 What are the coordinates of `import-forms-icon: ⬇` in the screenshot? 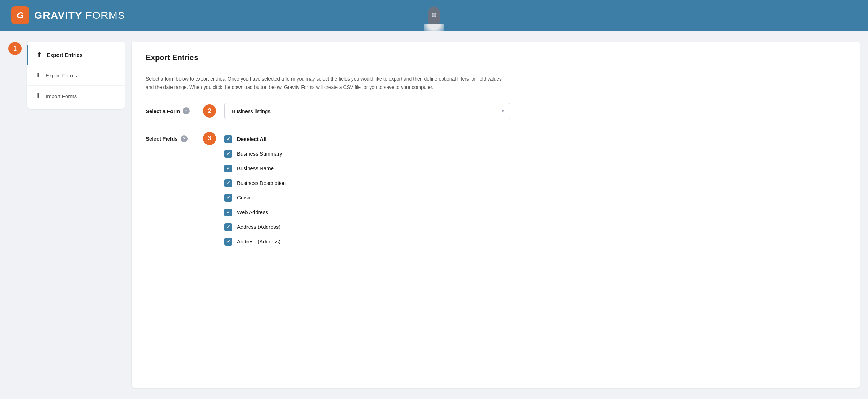 It's located at (38, 96).